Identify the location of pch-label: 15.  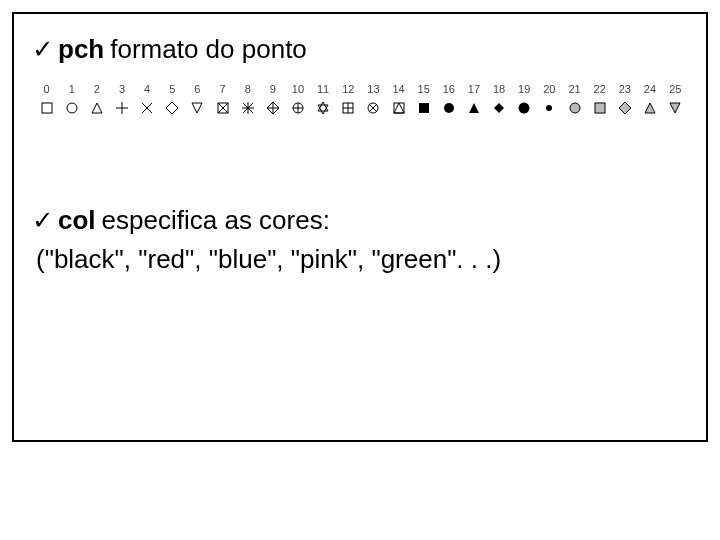
(424, 89).